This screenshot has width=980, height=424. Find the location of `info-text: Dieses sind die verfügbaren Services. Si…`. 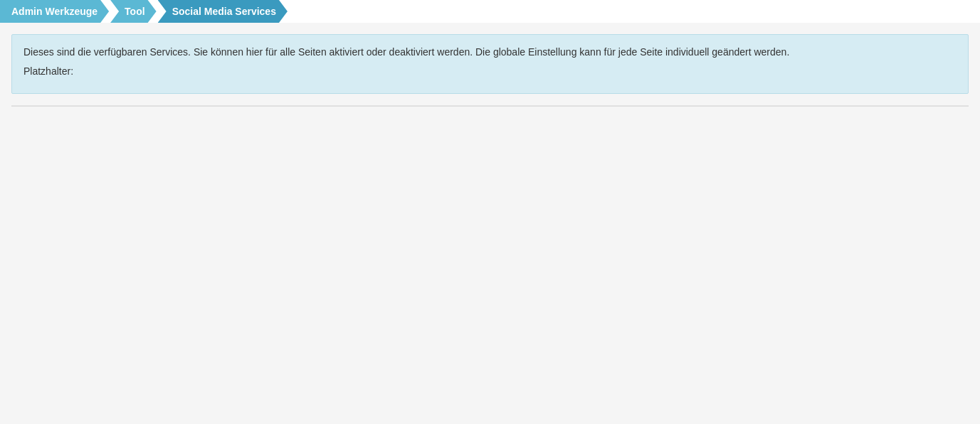

info-text: Dieses sind die verfügbaren Services. Si… is located at coordinates (490, 53).